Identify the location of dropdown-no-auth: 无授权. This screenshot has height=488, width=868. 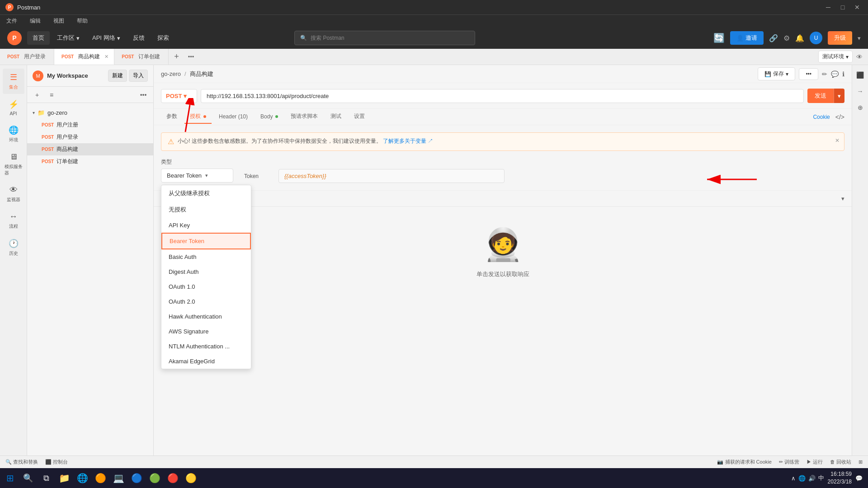
(206, 210).